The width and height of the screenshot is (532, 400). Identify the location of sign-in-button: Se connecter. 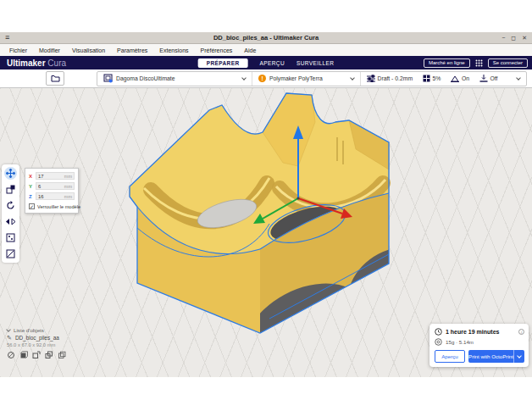
(508, 63).